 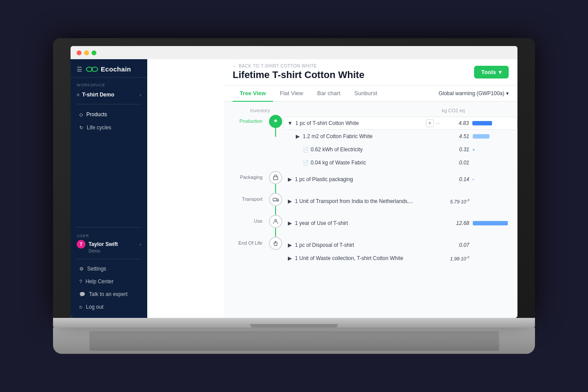 What do you see at coordinates (492, 72) in the screenshot?
I see `tools-button: Tools ▾` at bounding box center [492, 72].